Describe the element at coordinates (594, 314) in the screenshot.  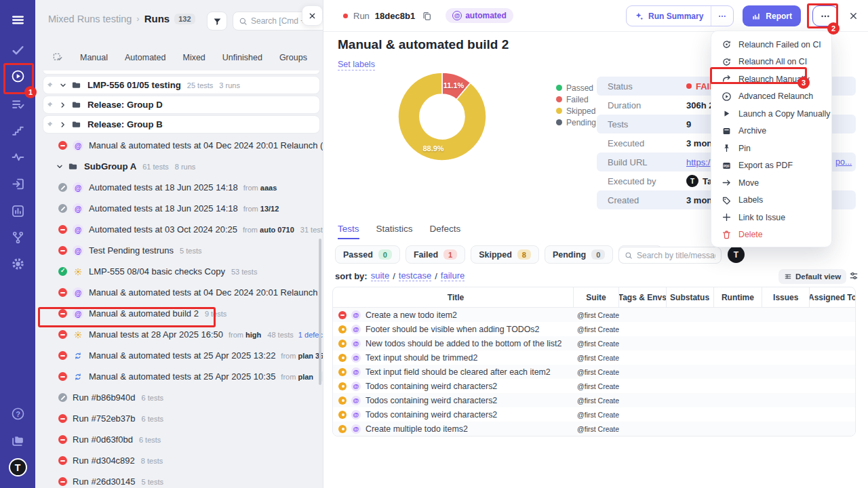
I see `table-row: Create a new todo item2@first Create ...` at that location.